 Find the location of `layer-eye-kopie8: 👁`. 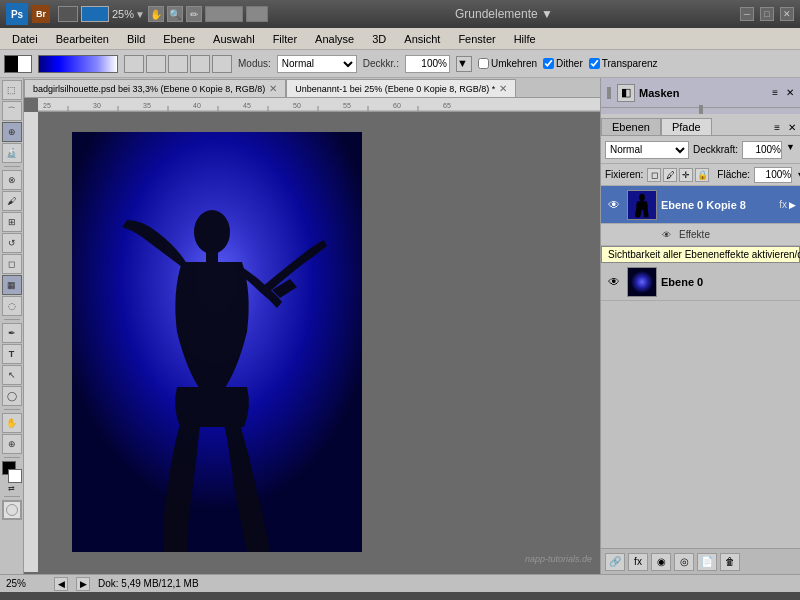

layer-eye-kopie8: 👁 is located at coordinates (614, 205).